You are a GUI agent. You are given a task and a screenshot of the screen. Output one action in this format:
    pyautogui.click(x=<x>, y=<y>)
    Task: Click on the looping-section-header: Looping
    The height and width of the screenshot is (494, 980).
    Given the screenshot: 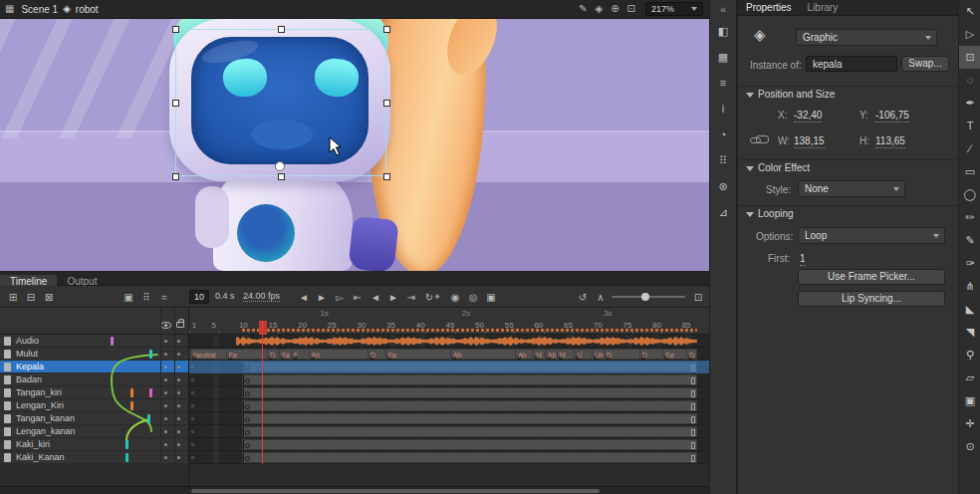 What is the action you would take?
    pyautogui.click(x=849, y=213)
    